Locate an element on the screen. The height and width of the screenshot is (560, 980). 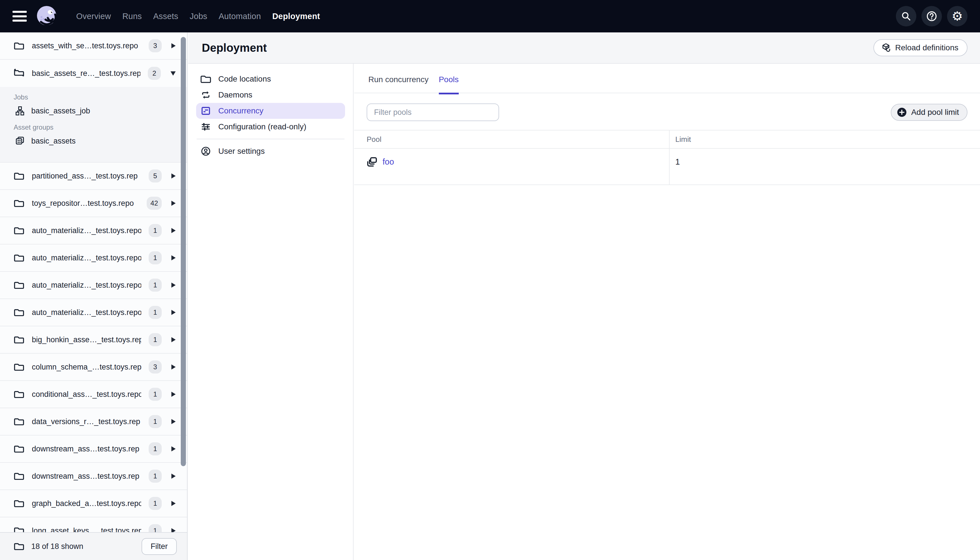
settings-button: ⚙ is located at coordinates (957, 16).